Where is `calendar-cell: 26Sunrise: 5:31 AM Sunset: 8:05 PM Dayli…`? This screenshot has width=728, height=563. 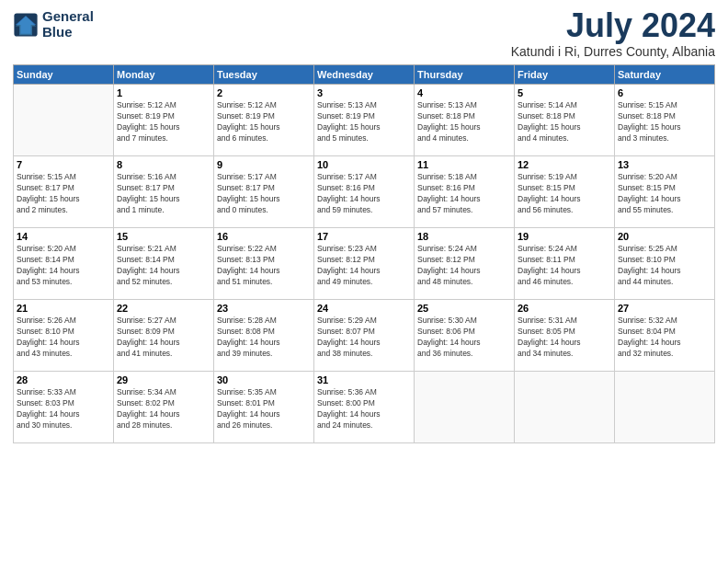 calendar-cell: 26Sunrise: 5:31 AM Sunset: 8:05 PM Dayli… is located at coordinates (564, 336).